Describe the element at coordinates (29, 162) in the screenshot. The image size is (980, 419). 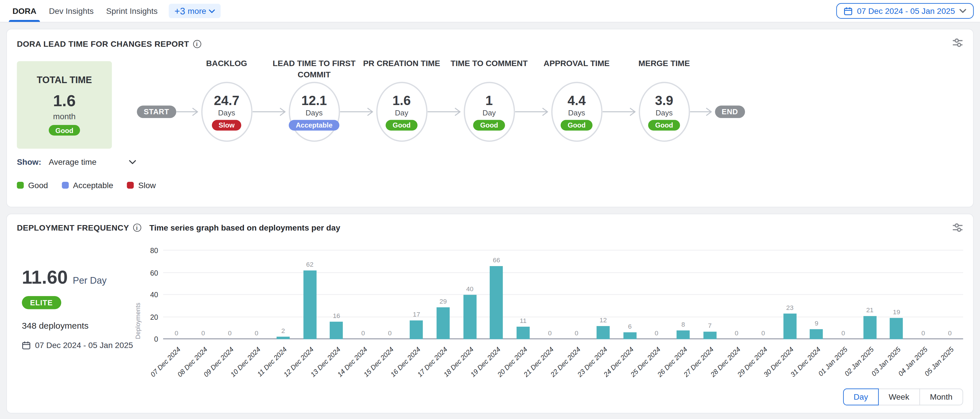
I see `show-label: Show:` at that location.